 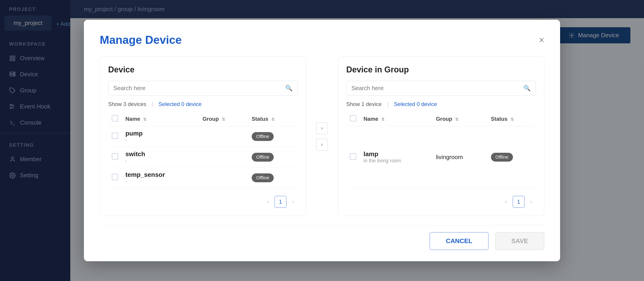 What do you see at coordinates (441, 200) in the screenshot?
I see `group-device-pagination: ‹ 1 ›` at bounding box center [441, 200].